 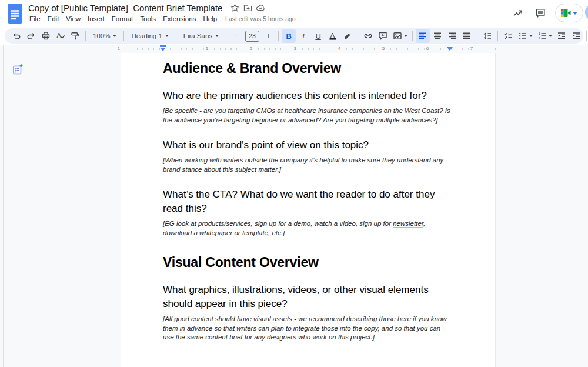 What do you see at coordinates (105, 36) in the screenshot?
I see `zoom-select: 100%` at bounding box center [105, 36].